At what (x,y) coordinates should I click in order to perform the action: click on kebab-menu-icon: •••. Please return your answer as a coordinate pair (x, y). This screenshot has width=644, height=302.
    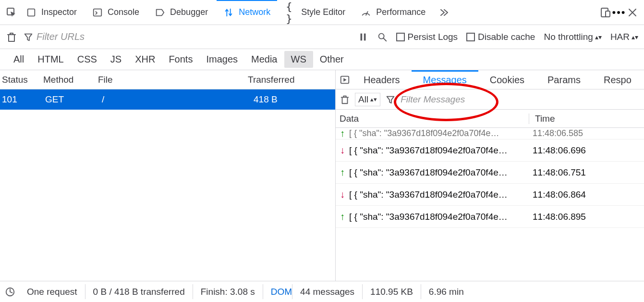
    Looking at the image, I should click on (619, 13).